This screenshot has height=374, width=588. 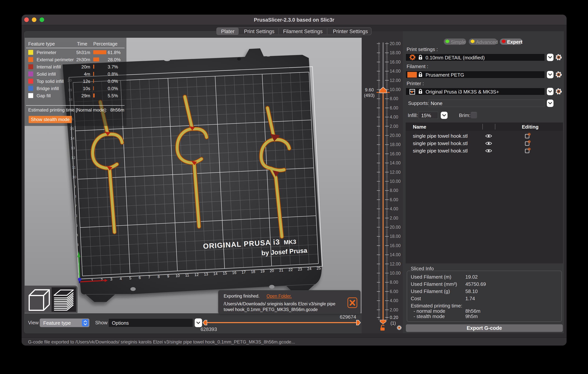 I want to click on svg-text: MK3, so click(x=290, y=242).